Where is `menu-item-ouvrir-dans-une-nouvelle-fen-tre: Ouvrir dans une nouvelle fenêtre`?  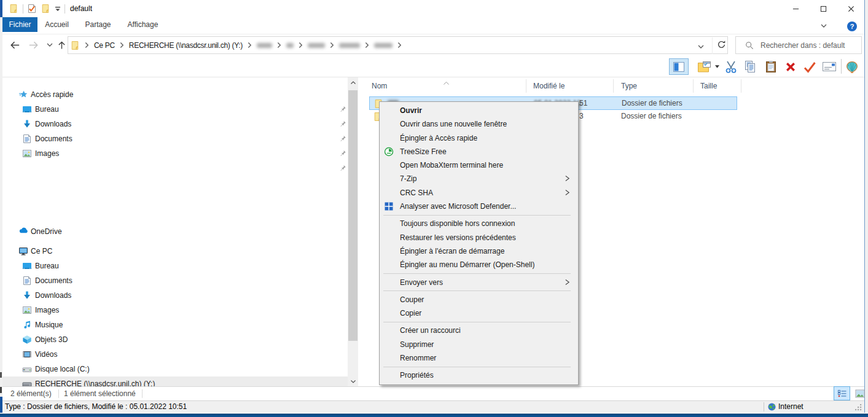 menu-item-ouvrir-dans-une-nouvelle-fen-tre: Ouvrir dans une nouvelle fenêtre is located at coordinates (479, 124).